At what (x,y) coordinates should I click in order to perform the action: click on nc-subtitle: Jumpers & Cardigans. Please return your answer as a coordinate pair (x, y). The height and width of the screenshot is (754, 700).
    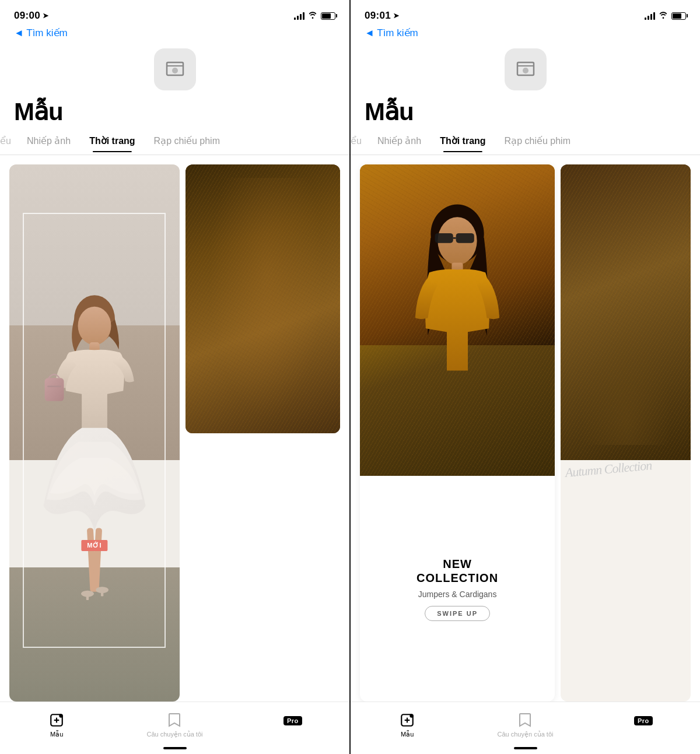
    Looking at the image, I should click on (457, 594).